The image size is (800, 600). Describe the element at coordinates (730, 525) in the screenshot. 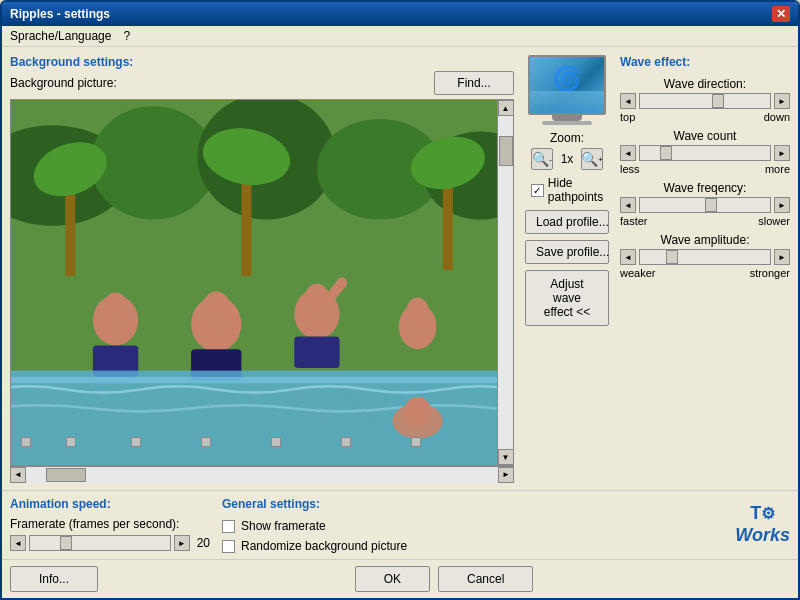

I see `logo-area: T⚙ Works` at that location.